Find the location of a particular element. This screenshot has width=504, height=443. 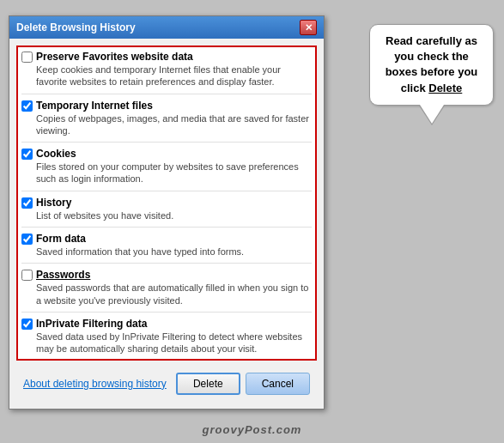

checkbox-formdata is located at coordinates (27, 239).